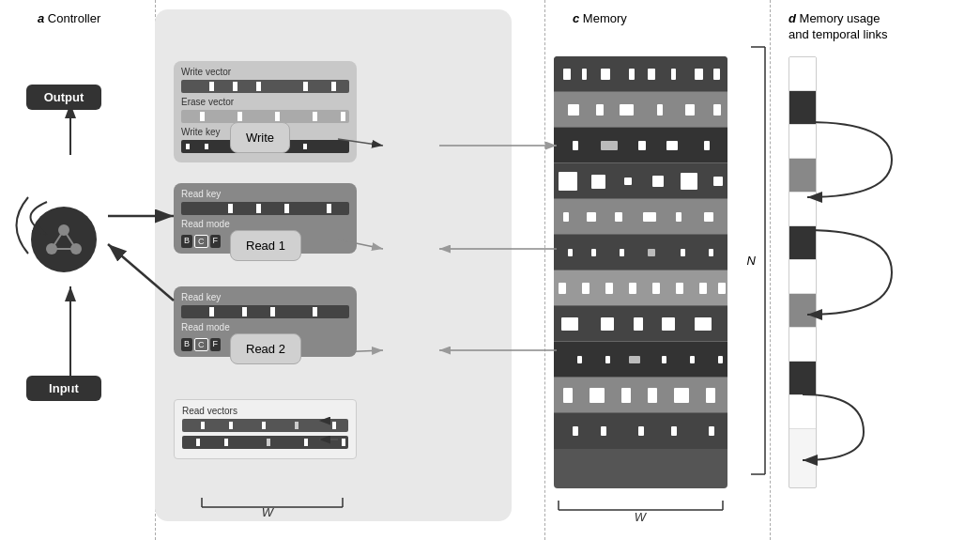  What do you see at coordinates (64, 98) in the screenshot?
I see `output-button: Output` at bounding box center [64, 98].